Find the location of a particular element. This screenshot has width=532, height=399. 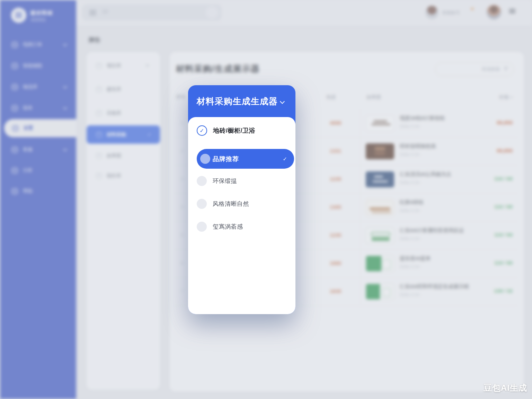

chevron-down-icon is located at coordinates (282, 101).